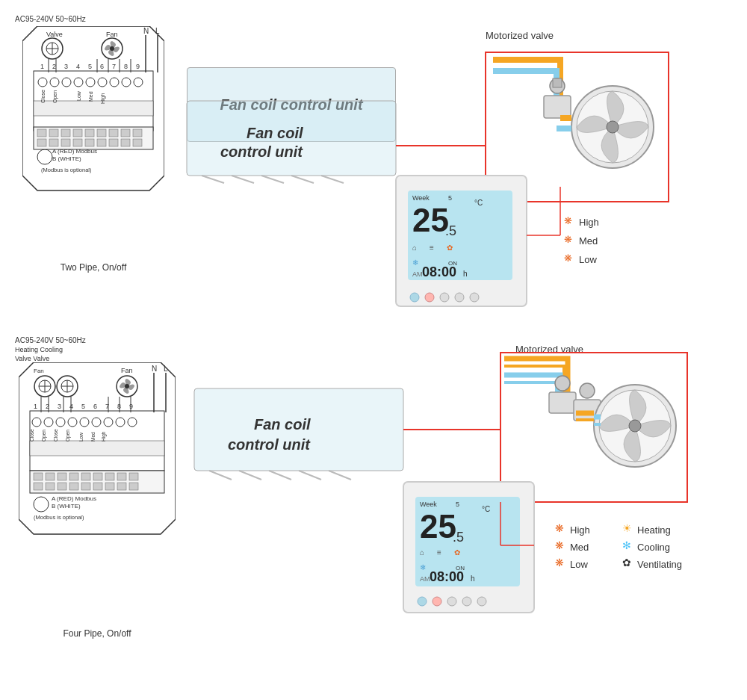 The height and width of the screenshot is (700, 747). What do you see at coordinates (425, 579) in the screenshot?
I see `svg-text: AM` at bounding box center [425, 579].